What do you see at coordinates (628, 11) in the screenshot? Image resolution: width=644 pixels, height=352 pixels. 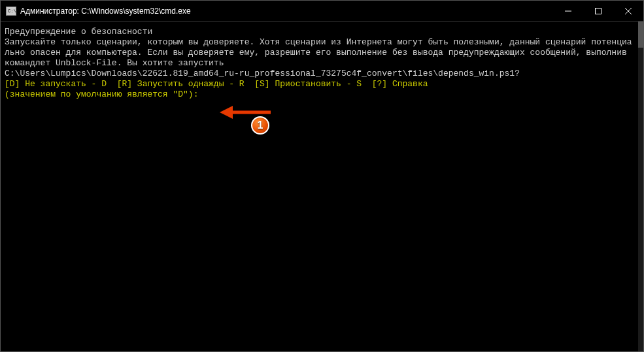 I see `close-icon` at bounding box center [628, 11].